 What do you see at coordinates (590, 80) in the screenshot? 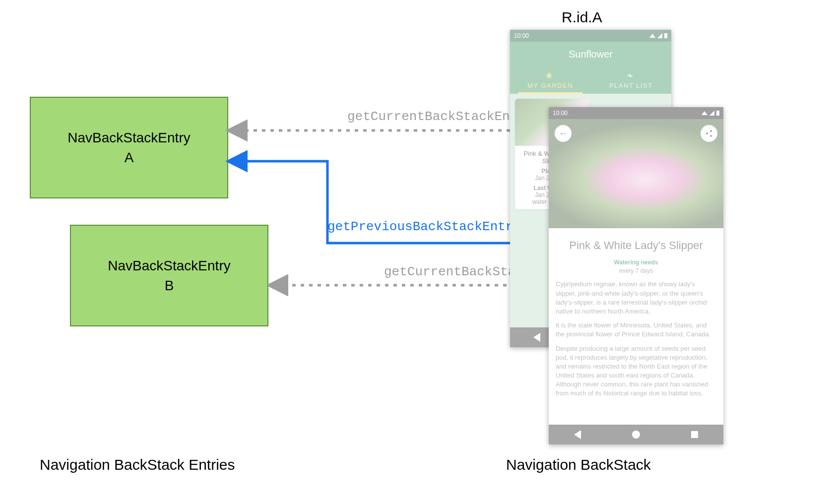
I see `phone-a-tabs: MY GARDEN PLANT LIST` at bounding box center [590, 80].